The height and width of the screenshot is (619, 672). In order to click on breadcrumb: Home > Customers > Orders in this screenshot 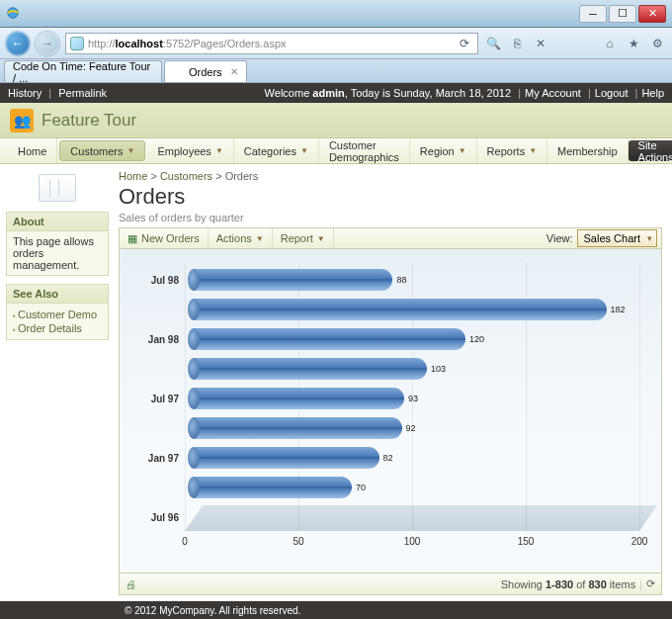, I will do `click(390, 176)`.